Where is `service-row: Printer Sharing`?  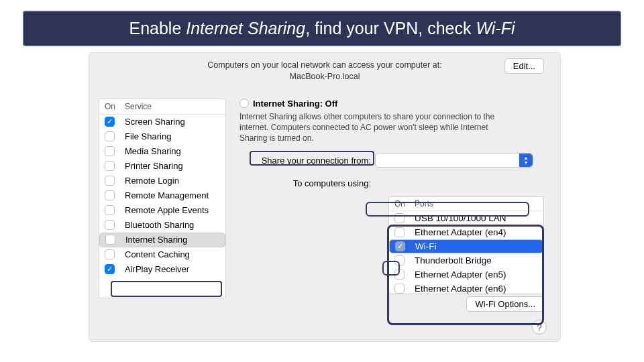
service-row: Printer Sharing is located at coordinates (162, 166).